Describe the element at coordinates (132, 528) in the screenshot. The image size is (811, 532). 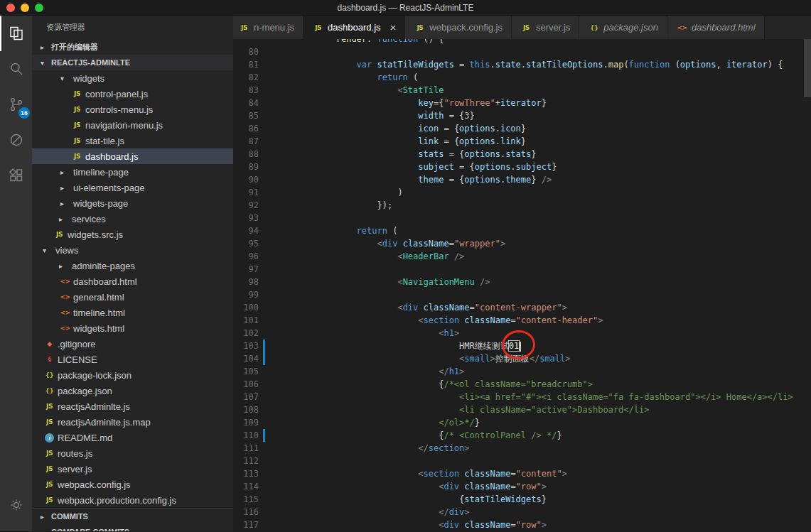
I see `compare-commits-section: ▸ COMPARE COMMITS` at that location.